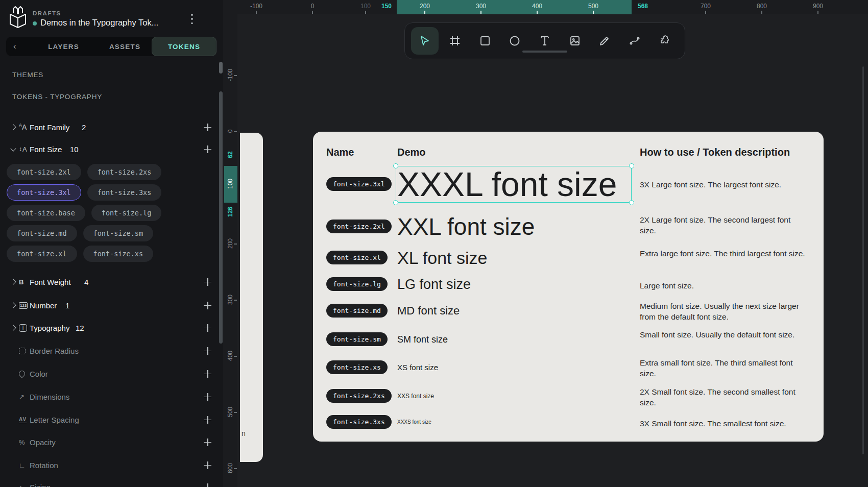 This screenshot has width=868, height=487. Describe the element at coordinates (230, 212) in the screenshot. I see `ruler-tick-selection-end: 126` at that location.